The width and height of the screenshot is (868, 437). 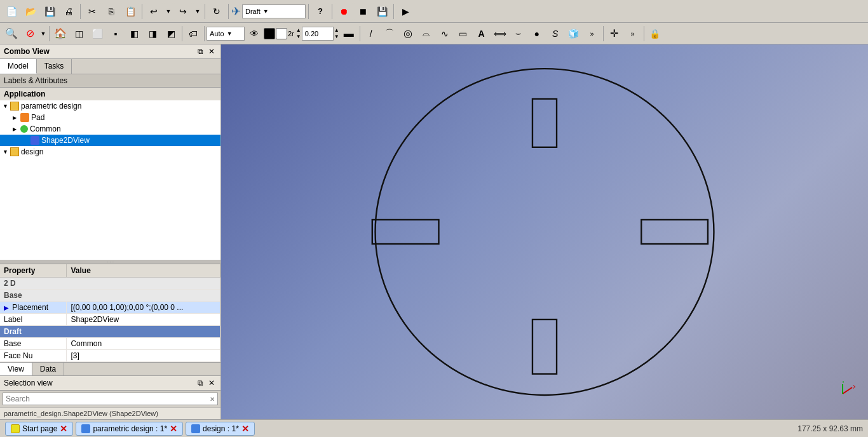 What do you see at coordinates (349, 34) in the screenshot?
I see `line-style-button: ▬` at bounding box center [349, 34].